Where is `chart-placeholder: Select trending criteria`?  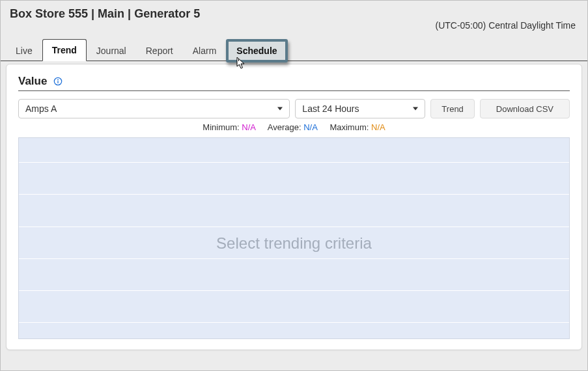
chart-placeholder: Select trending criteria is located at coordinates (294, 243).